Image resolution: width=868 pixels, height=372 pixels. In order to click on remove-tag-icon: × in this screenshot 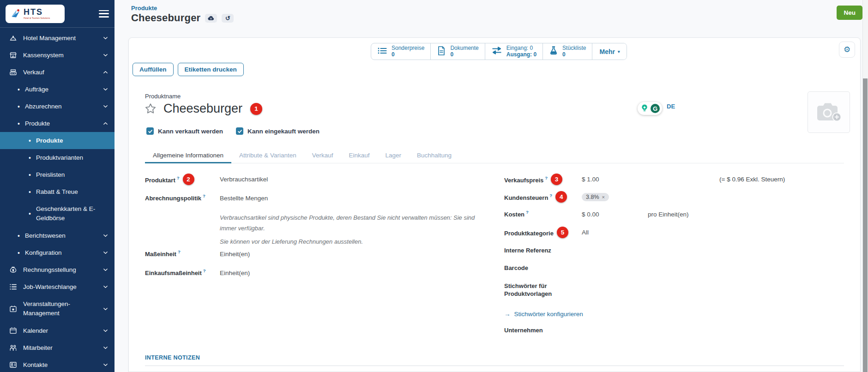, I will do `click(603, 197)`.